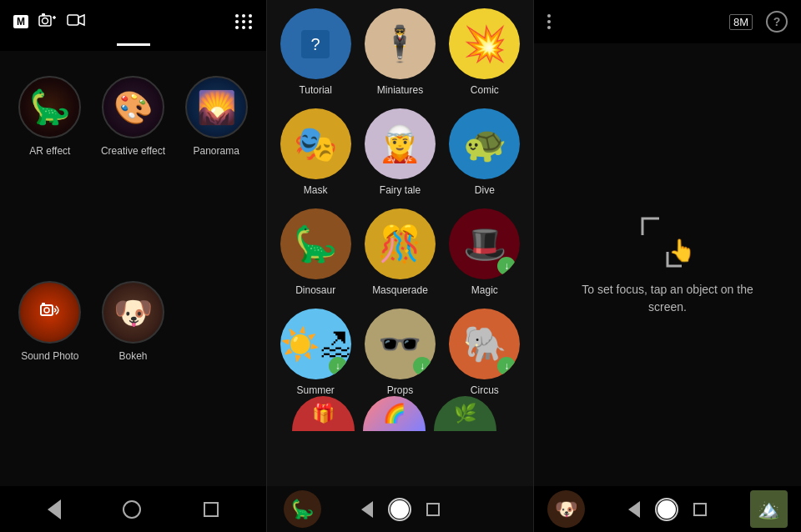 The image size is (801, 532). I want to click on middle-nav, so click(400, 509).